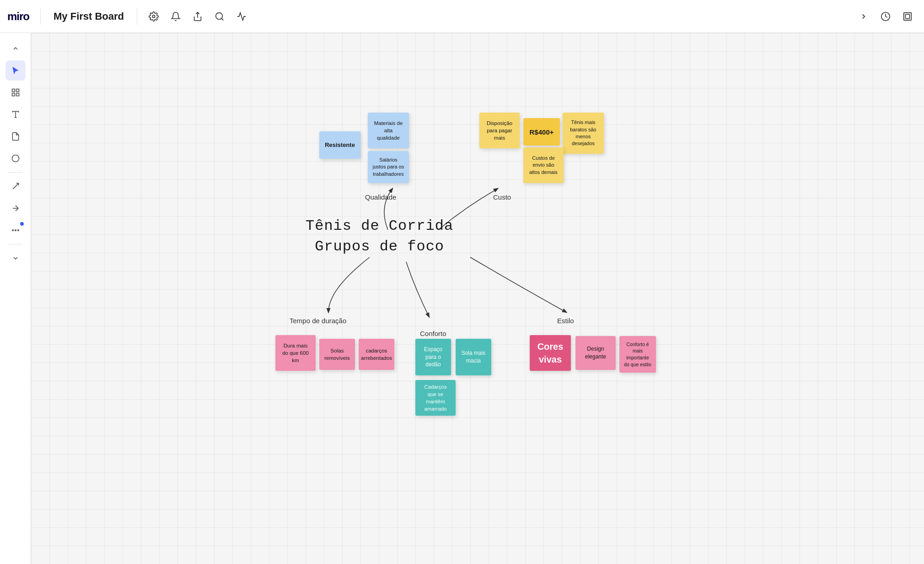 The image size is (924, 564). I want to click on timer-button, so click(886, 16).